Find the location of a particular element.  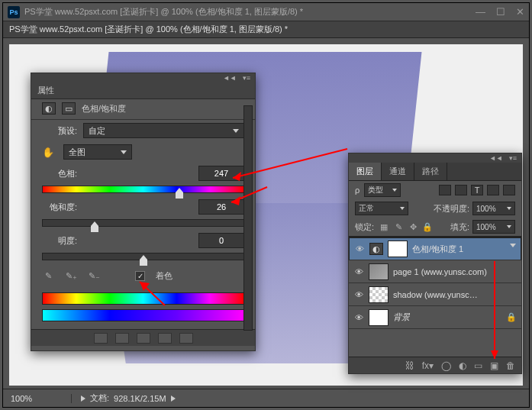

hue-input: 247 is located at coordinates (221, 173).